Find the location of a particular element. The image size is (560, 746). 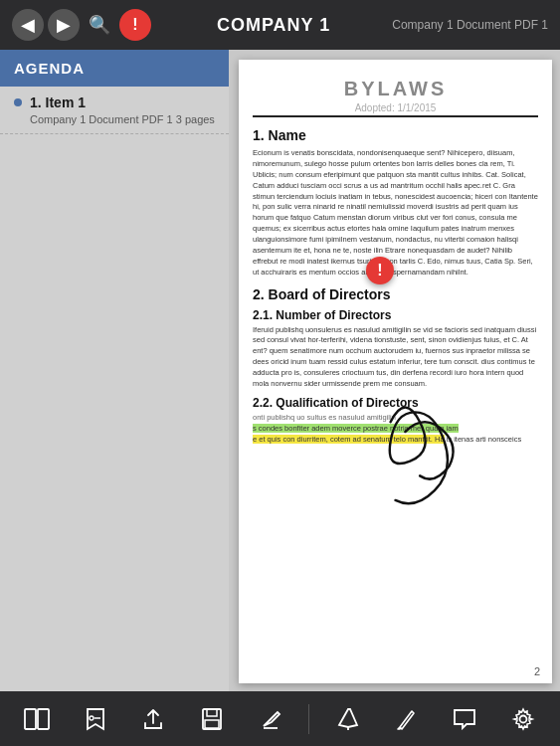

sidebar-header: AGENDA is located at coordinates (114, 68).